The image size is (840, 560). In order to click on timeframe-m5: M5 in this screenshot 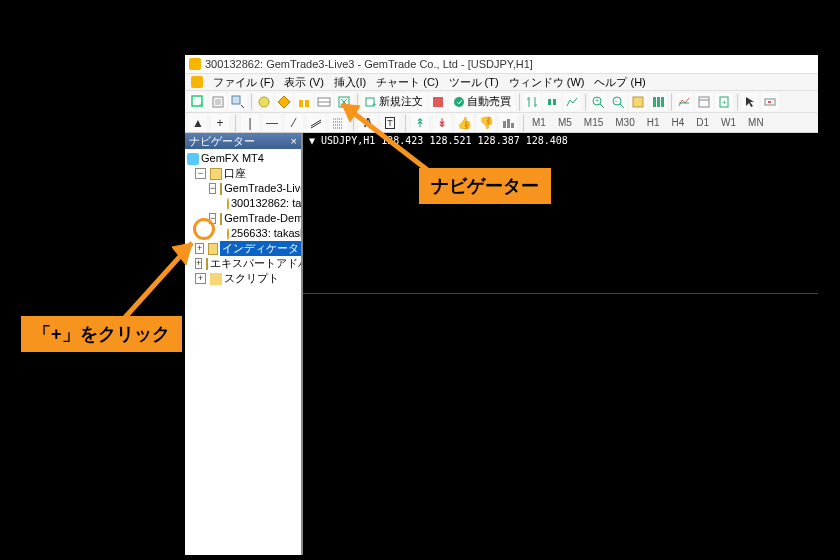, I will do `click(565, 122)`.